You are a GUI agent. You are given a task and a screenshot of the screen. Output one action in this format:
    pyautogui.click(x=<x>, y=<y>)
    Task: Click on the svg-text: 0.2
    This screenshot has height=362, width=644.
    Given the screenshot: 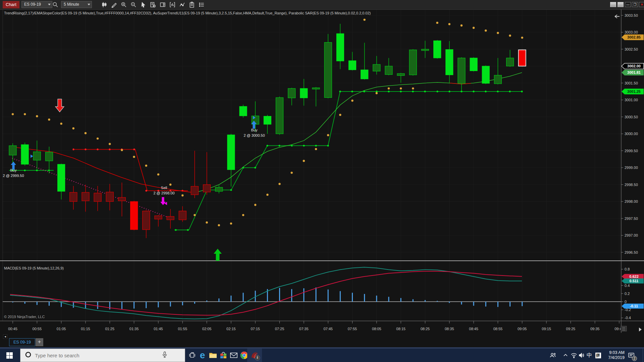 What is the action you would take?
    pyautogui.click(x=627, y=294)
    